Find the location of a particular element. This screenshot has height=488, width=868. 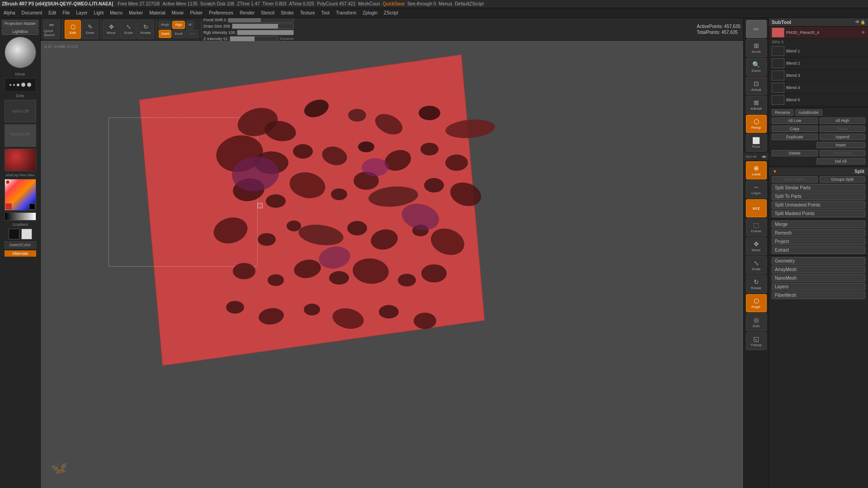

stroke-preview is located at coordinates (20, 85).